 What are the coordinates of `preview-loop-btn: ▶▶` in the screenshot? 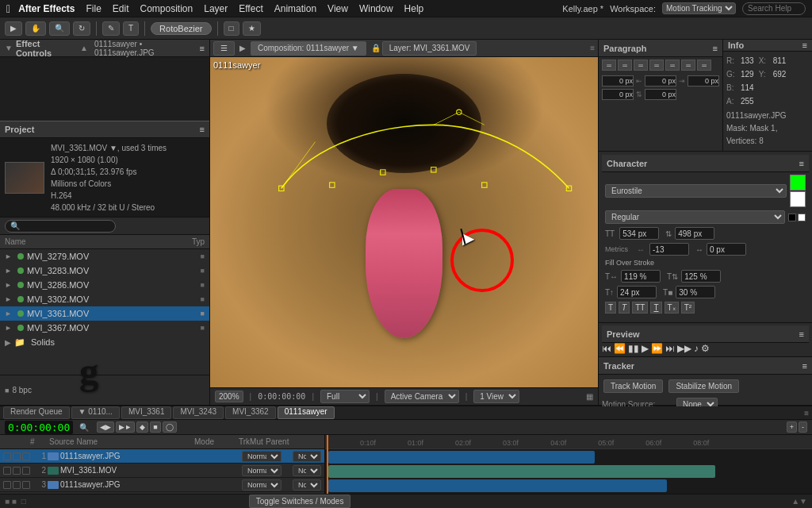 It's located at (684, 348).